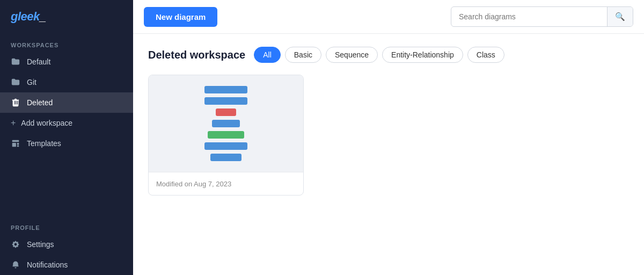  I want to click on search-input, so click(529, 17).